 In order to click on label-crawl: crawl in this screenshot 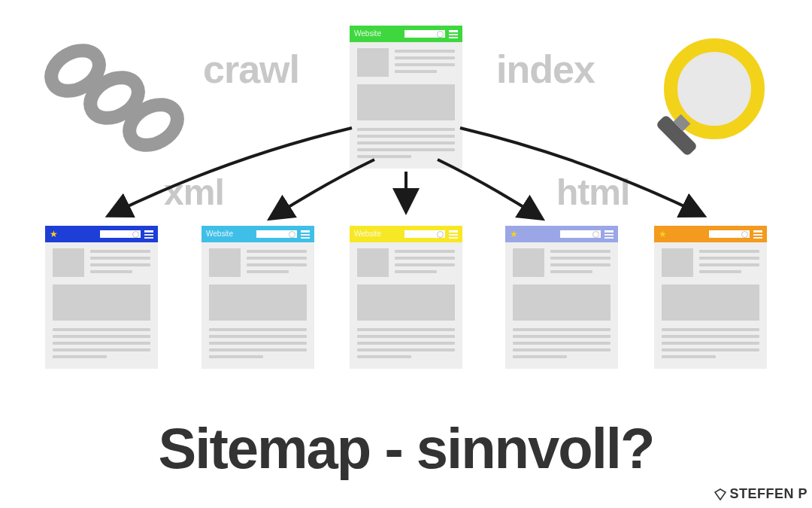, I will do `click(251, 69)`.